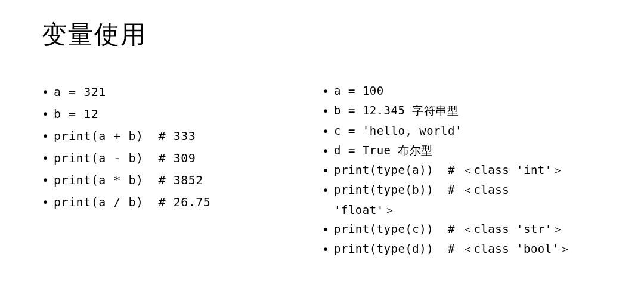  I want to click on code-line: b = 12, so click(167, 114).